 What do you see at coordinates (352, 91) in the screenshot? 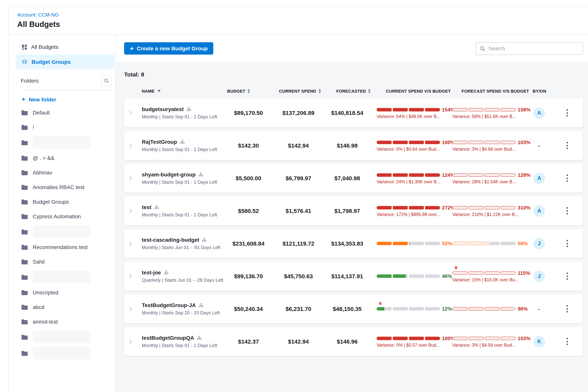
I see `column-header-forecasted: FORECASTED` at bounding box center [352, 91].